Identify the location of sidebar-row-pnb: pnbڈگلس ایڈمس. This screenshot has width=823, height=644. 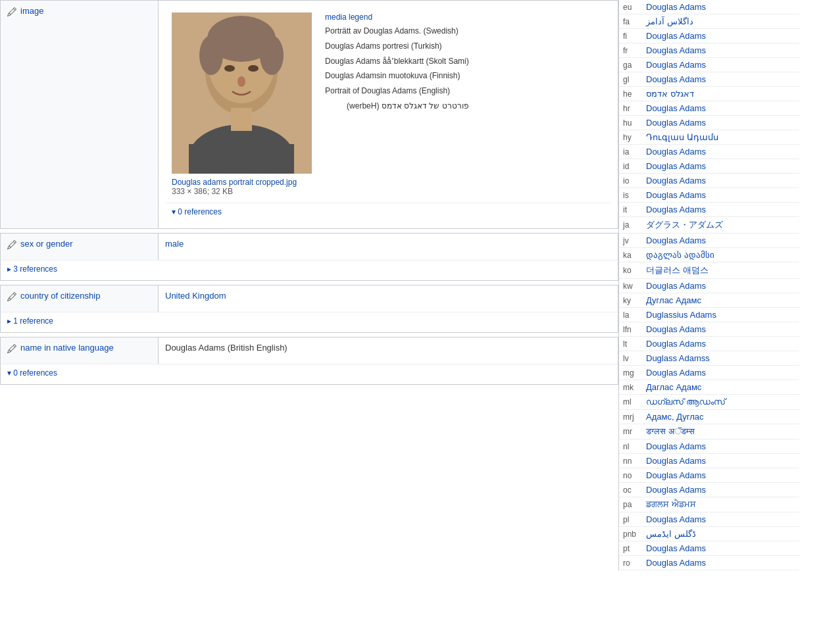
(709, 534).